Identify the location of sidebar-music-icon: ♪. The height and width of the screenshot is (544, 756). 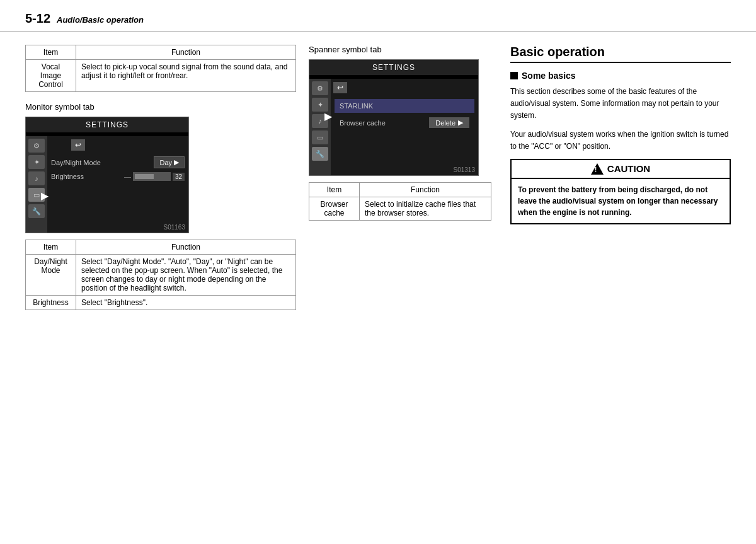
(37, 178).